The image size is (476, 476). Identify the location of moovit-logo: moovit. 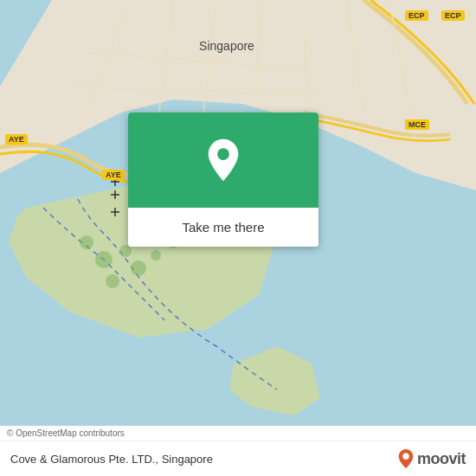
(431, 459).